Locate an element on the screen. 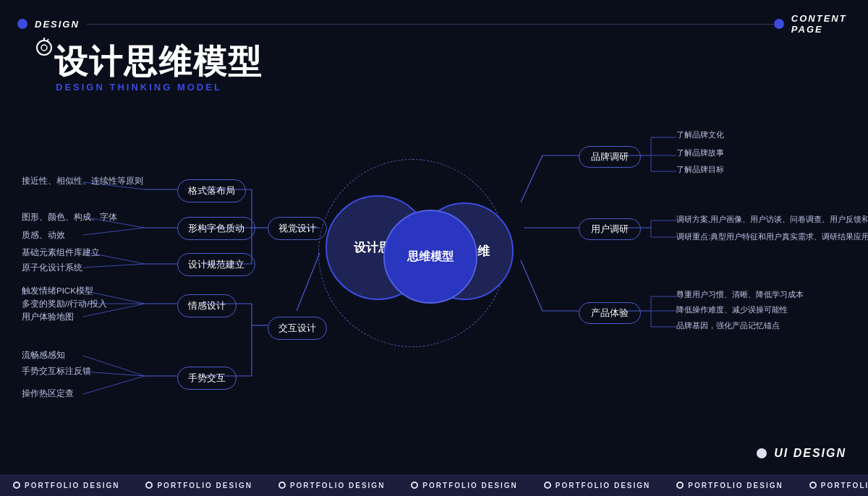 The width and height of the screenshot is (868, 496). component-lib-text: 基础元素组件库建立 is located at coordinates (61, 253).